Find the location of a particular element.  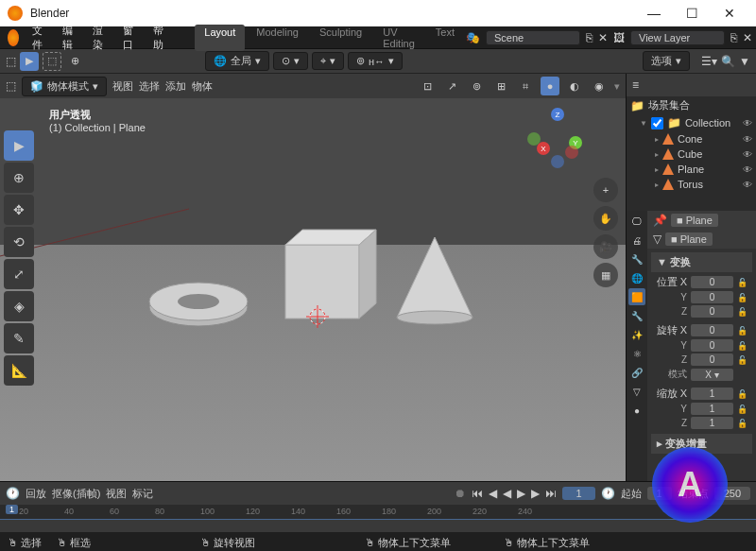

ptab-physics: ⚛ is located at coordinates (637, 353).